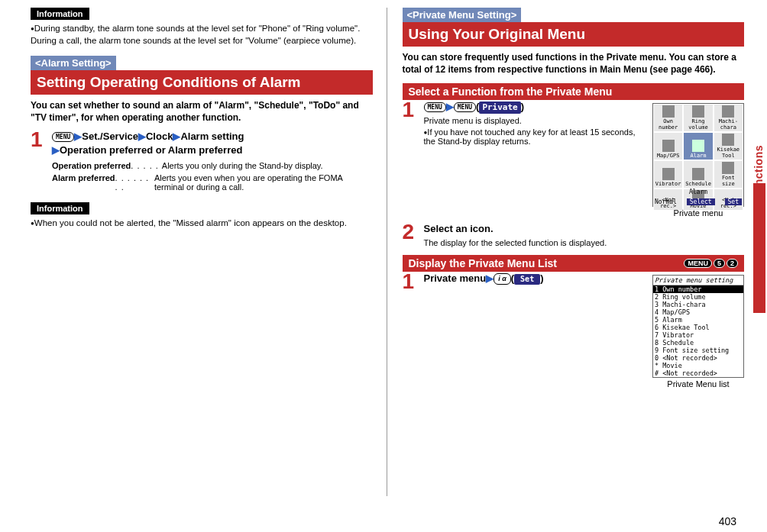 Image resolution: width=767 pixels, height=532 pixels. What do you see at coordinates (698, 184) in the screenshot?
I see `grid-cell-label: Schedule` at bounding box center [698, 184].